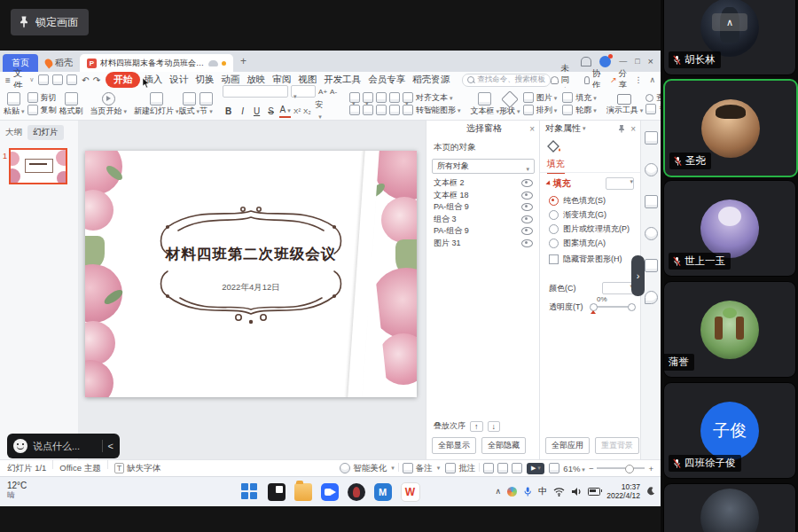 This screenshot has width=798, height=532. Describe the element at coordinates (730, 330) in the screenshot. I see `participant-tile: 蒲誉` at that location.